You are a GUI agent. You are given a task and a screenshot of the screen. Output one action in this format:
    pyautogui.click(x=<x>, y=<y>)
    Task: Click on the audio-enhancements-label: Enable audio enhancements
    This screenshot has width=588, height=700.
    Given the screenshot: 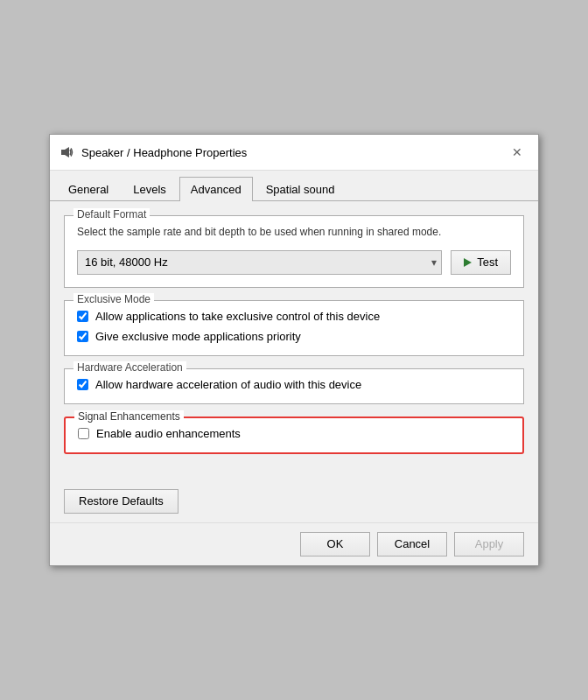 What is the action you would take?
    pyautogui.click(x=168, y=434)
    